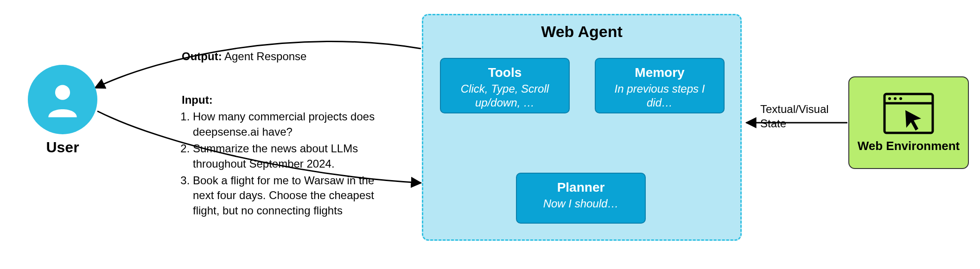 This screenshot has height=269, width=980. What do you see at coordinates (660, 86) in the screenshot?
I see `module-memory: Memory In previous steps I did…` at bounding box center [660, 86].